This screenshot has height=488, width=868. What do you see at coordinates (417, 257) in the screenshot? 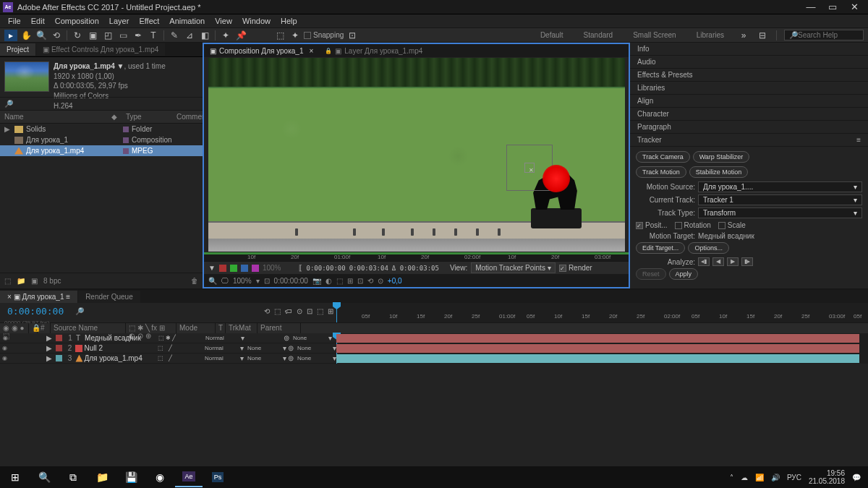
I see `mini-timeline: 10f 20f 01:00f 10f 20f 02:00f 10f 20f 03…` at bounding box center [417, 257].